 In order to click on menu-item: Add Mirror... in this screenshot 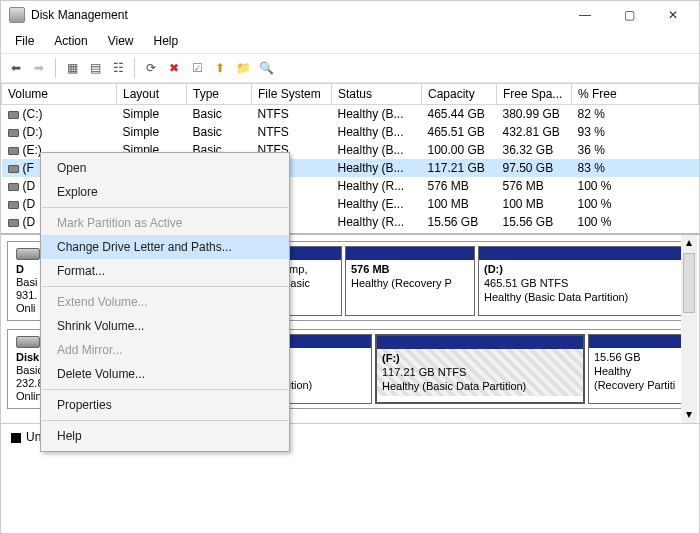, I will do `click(165, 350)`.